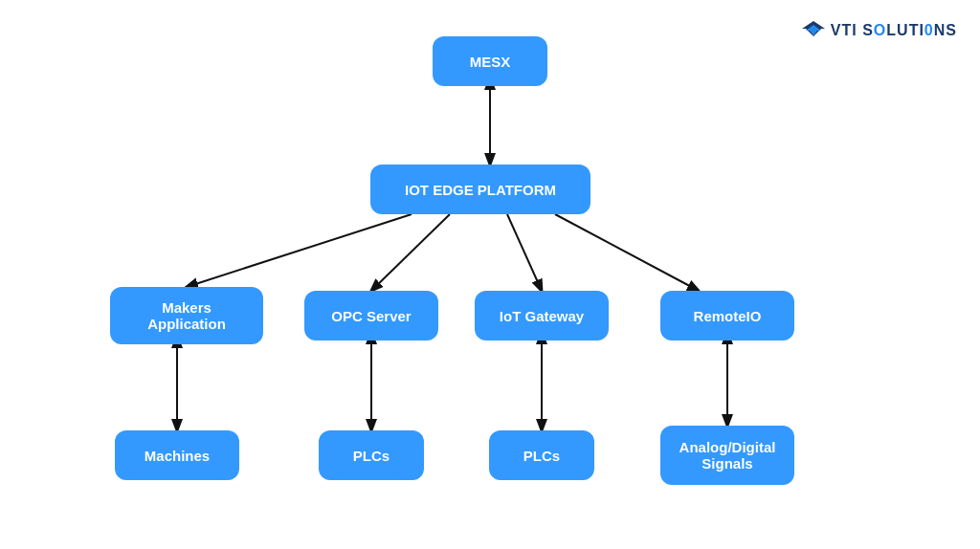  What do you see at coordinates (813, 31) in the screenshot?
I see `vti-logo-icon` at bounding box center [813, 31].